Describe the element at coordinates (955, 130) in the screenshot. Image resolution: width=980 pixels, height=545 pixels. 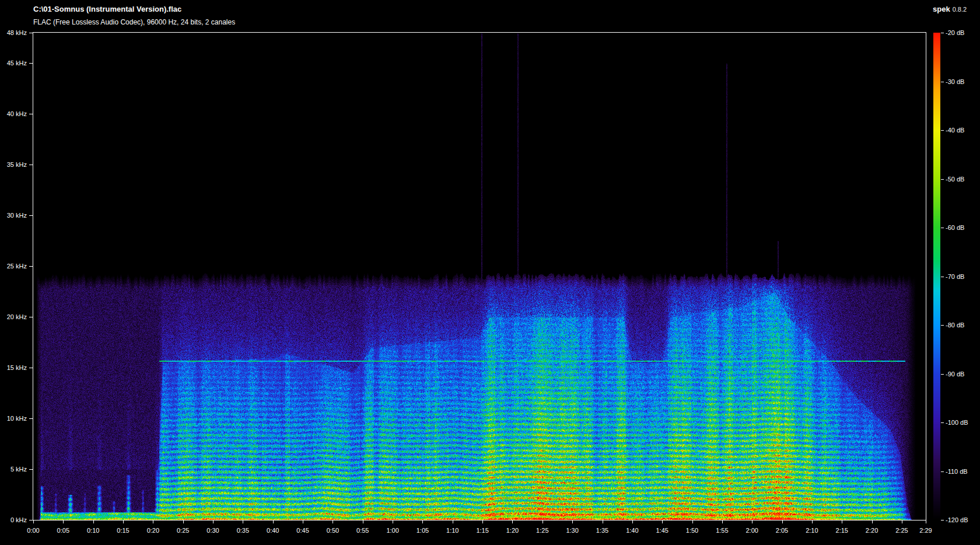
I see `db-label: -40 dB` at that location.